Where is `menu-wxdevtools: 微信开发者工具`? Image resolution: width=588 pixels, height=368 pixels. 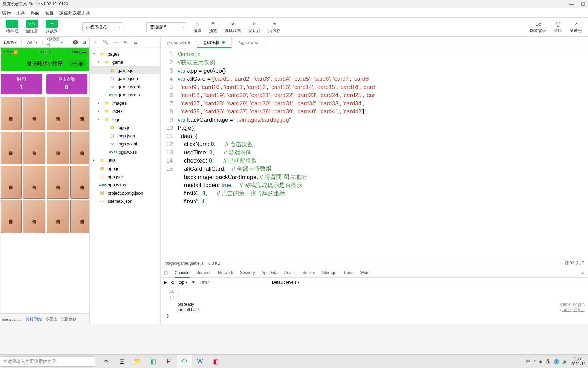 menu-wxdevtools: 微信开发者工具 is located at coordinates (75, 13).